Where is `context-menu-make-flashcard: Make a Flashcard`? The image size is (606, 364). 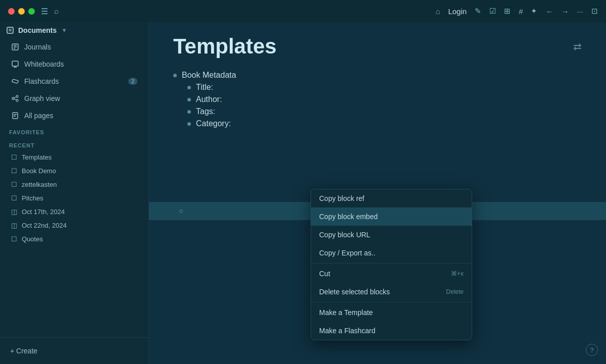 context-menu-make-flashcard: Make a Flashcard is located at coordinates (391, 331).